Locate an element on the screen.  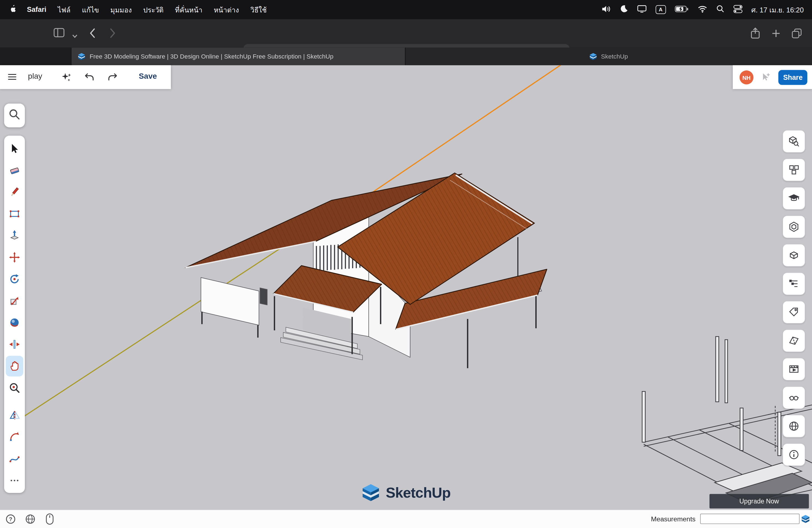
rotate-tool-button is located at coordinates (15, 279).